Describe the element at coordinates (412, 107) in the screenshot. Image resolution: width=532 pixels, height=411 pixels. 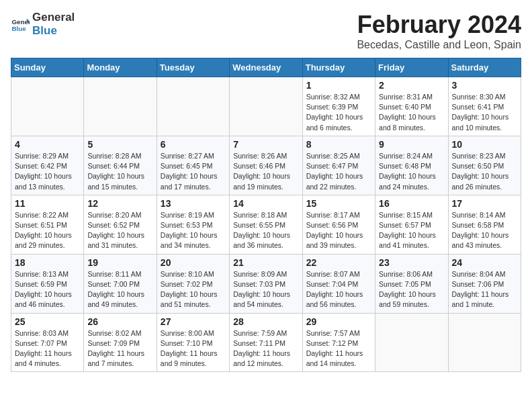
I see `calendar-cell: 2Sunrise: 8:31 AM Sunset: 6:40 PM Daylig…` at that location.